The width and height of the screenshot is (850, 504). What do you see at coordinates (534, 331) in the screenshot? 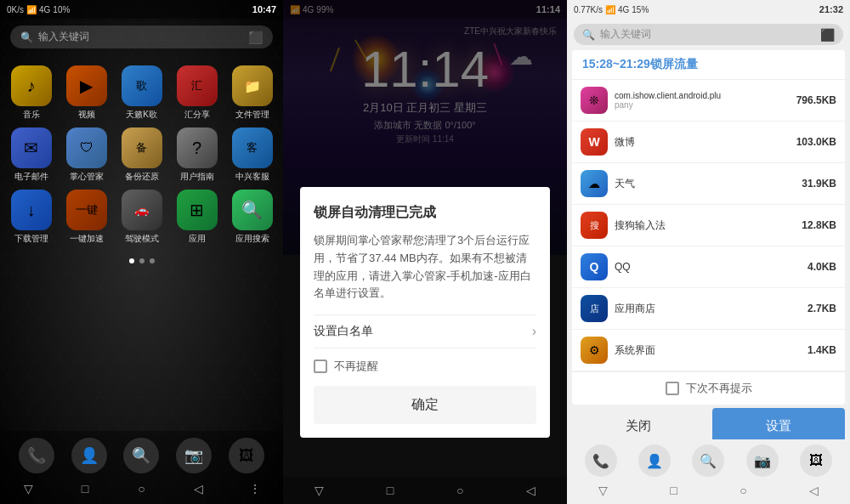
I see `arrow-icon: ›` at bounding box center [534, 331].